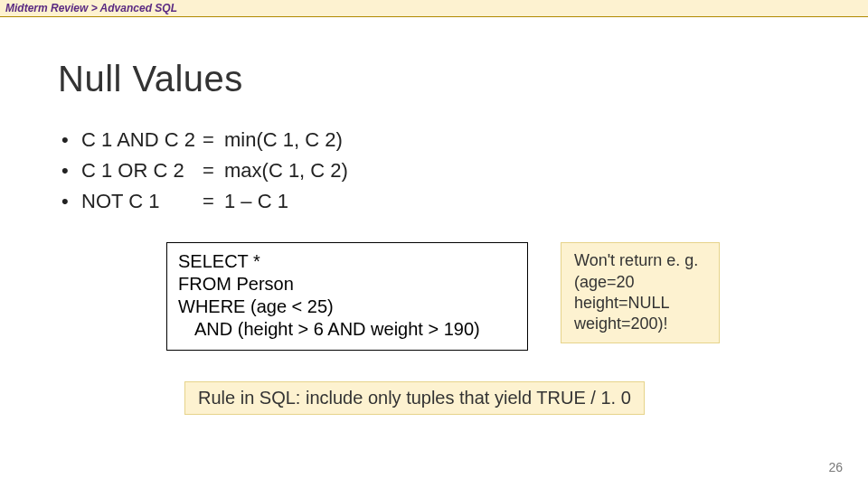  What do you see at coordinates (347, 284) in the screenshot?
I see `code-line: FROM Person` at bounding box center [347, 284].